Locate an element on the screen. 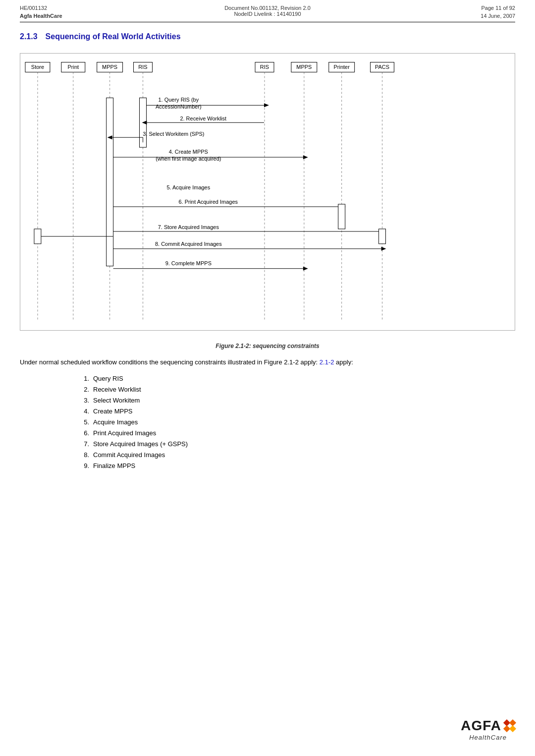  list-text: Select Workitem is located at coordinates (116, 401).